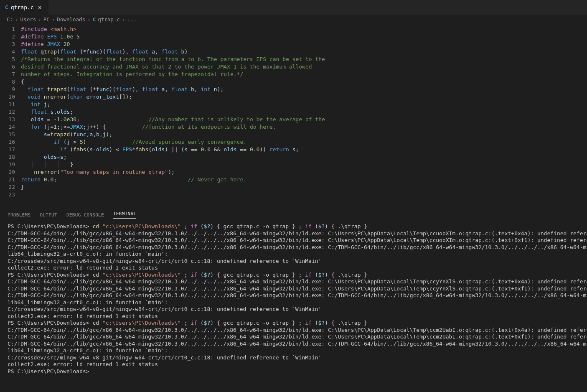  I want to click on breadcrumb-part: Downloads, so click(71, 19).